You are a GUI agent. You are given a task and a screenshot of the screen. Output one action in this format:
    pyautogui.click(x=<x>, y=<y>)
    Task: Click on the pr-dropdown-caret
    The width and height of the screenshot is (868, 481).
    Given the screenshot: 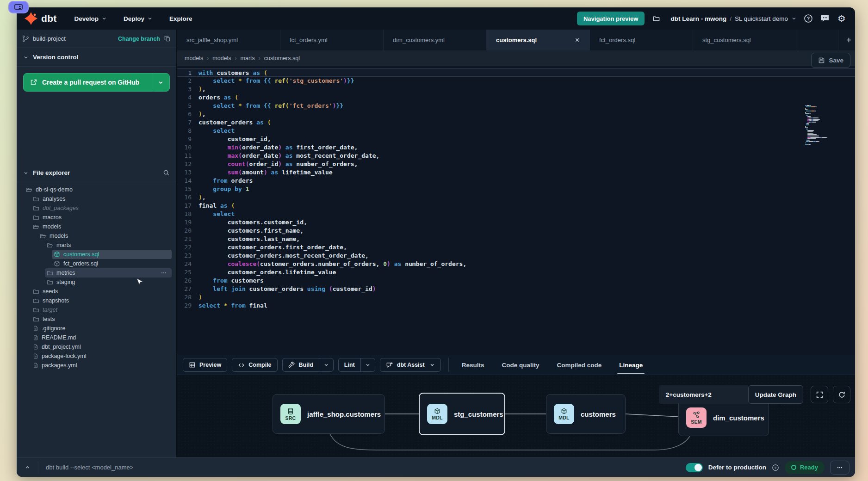 What is the action you would take?
    pyautogui.click(x=161, y=82)
    